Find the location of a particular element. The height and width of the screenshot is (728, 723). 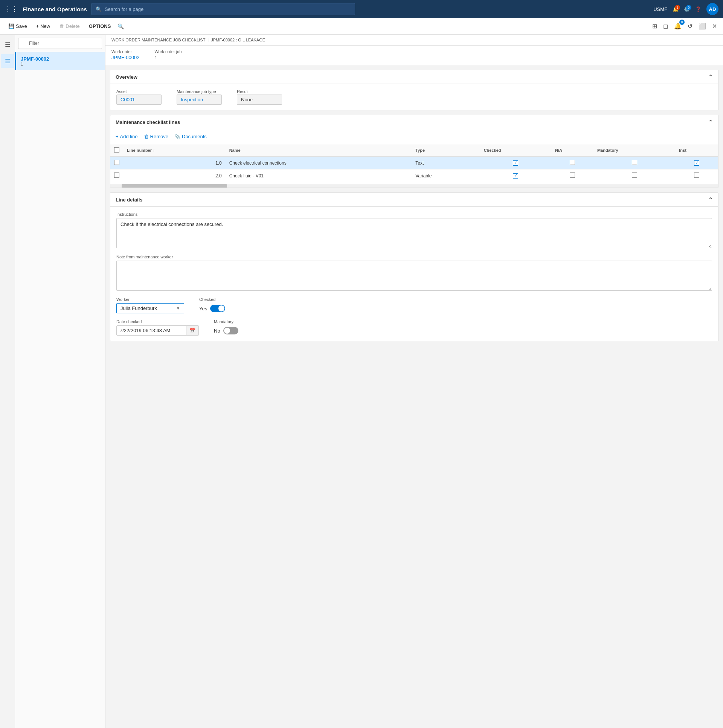

options-button: OPTIONS is located at coordinates (100, 26).